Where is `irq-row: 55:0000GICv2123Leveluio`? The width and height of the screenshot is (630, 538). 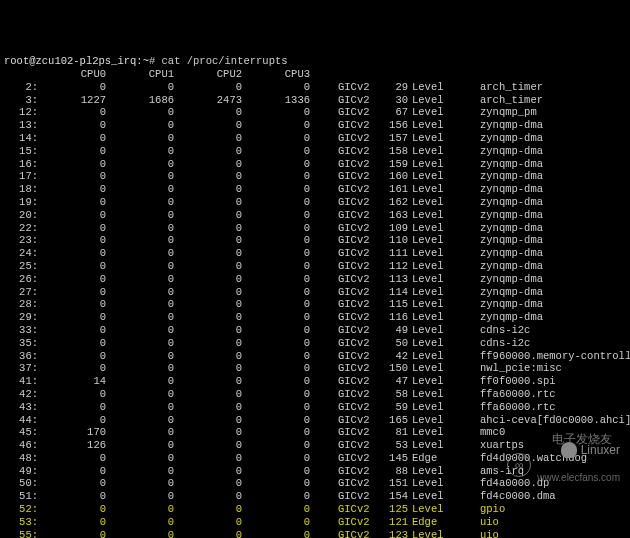
irq-row: 55:0000GICv2123Leveluio is located at coordinates (315, 534).